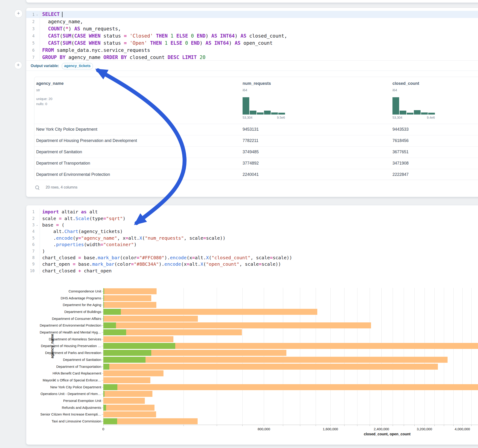 The width and height of the screenshot is (478, 448). I want to click on add-cell-button-top: +, so click(18, 13).